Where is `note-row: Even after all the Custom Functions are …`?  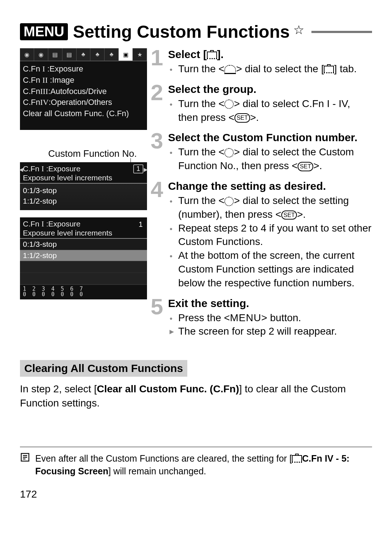 note-row: Even after all the Custom Functions are … is located at coordinates (196, 462).